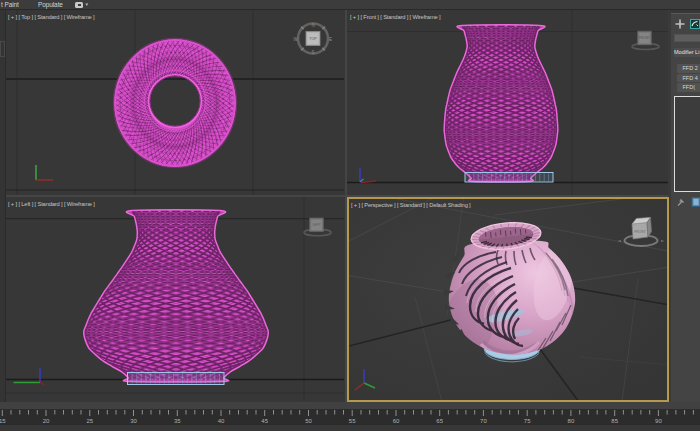  I want to click on object-name-field, so click(687, 38).